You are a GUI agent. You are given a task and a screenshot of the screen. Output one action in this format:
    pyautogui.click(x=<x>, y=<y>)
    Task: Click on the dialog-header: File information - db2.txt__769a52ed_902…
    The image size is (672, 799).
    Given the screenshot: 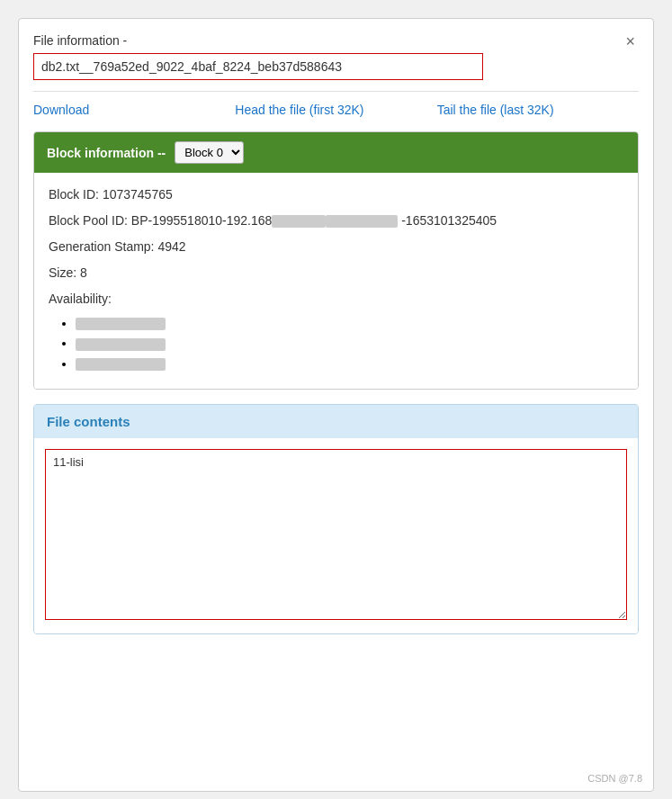 What is the action you would take?
    pyautogui.click(x=336, y=57)
    